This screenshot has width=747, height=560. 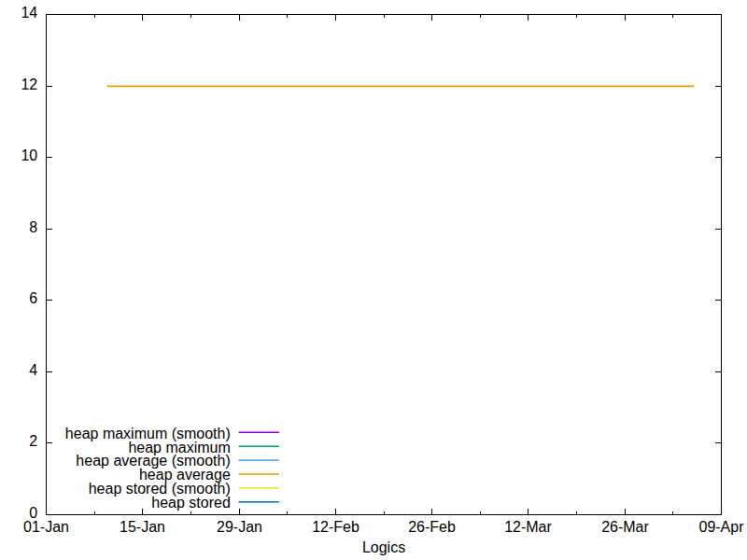 I want to click on svg-text: 26-Feb, so click(x=431, y=526).